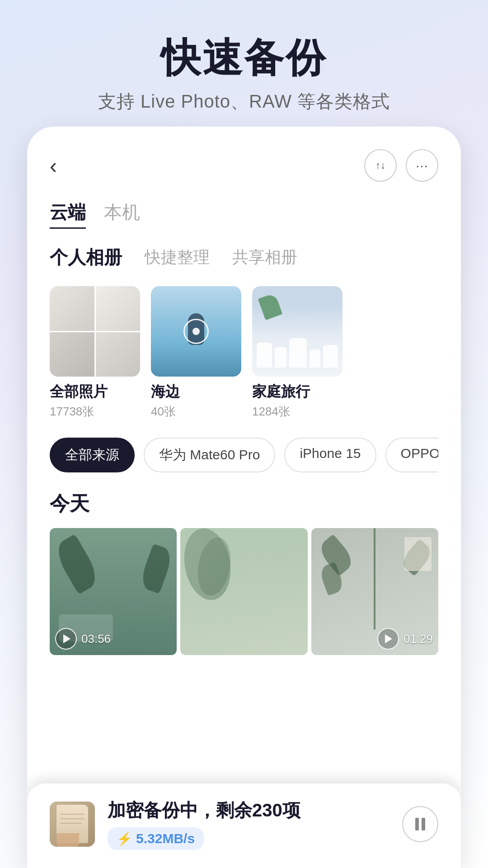  What do you see at coordinates (244, 353) in the screenshot?
I see `album-scroll: 全部照片 17738张 海边 40张` at bounding box center [244, 353].